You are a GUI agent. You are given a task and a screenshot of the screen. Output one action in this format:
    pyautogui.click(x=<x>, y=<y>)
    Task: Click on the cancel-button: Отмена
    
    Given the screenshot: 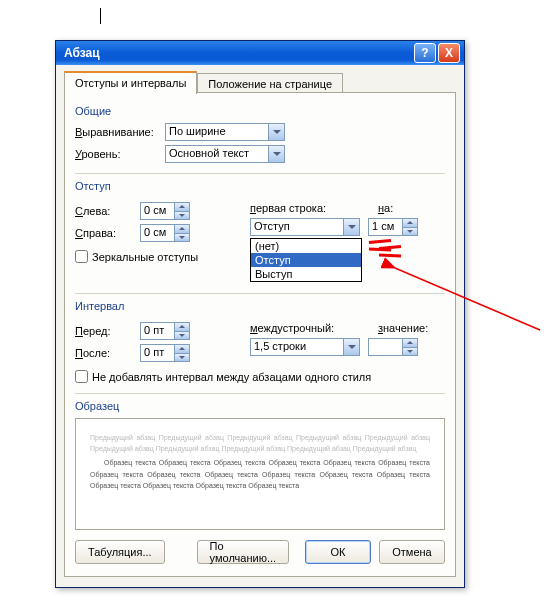 What is the action you would take?
    pyautogui.click(x=412, y=552)
    